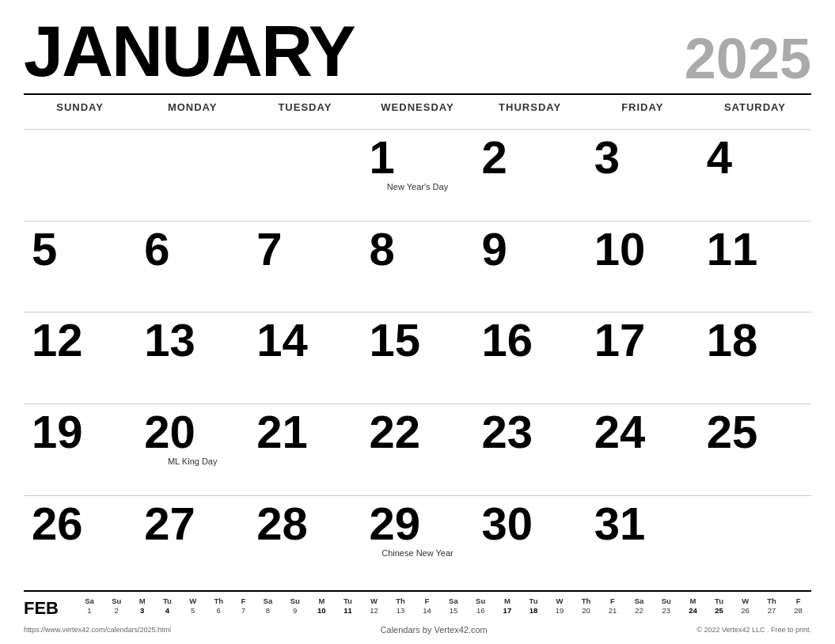 The image size is (835, 644). What do you see at coordinates (530, 267) in the screenshot?
I see `day-cell: 9` at bounding box center [530, 267].